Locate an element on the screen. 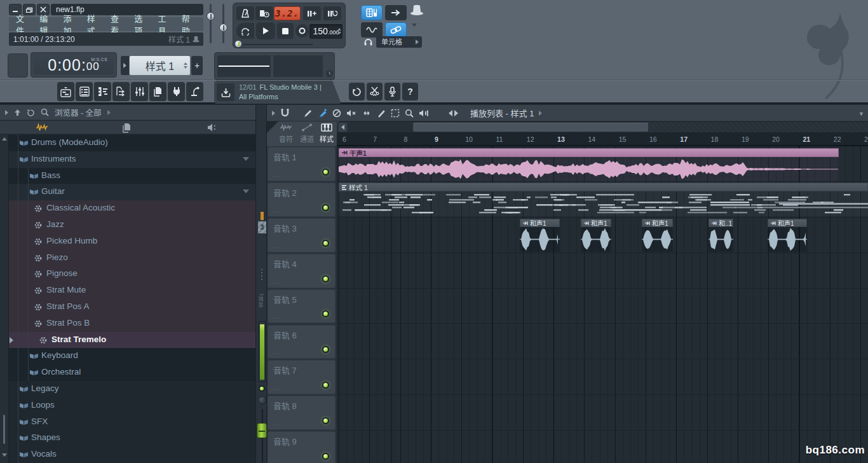 This screenshot has width=868, height=463. track-header: 音轨 3... is located at coordinates (301, 235).